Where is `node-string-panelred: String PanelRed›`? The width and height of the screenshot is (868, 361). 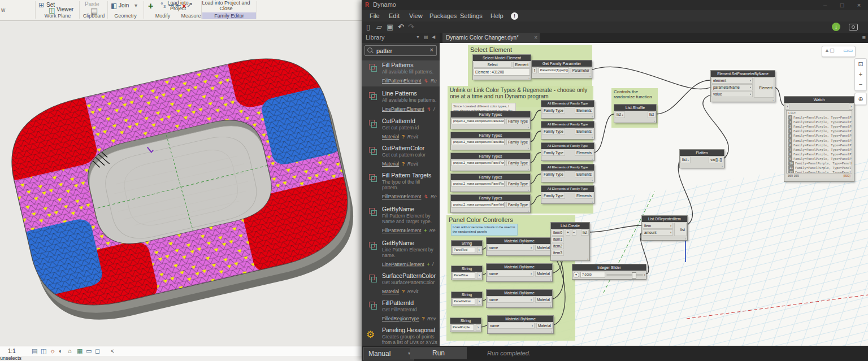
node-string-panelred: String PanelRed› is located at coordinates (467, 247).